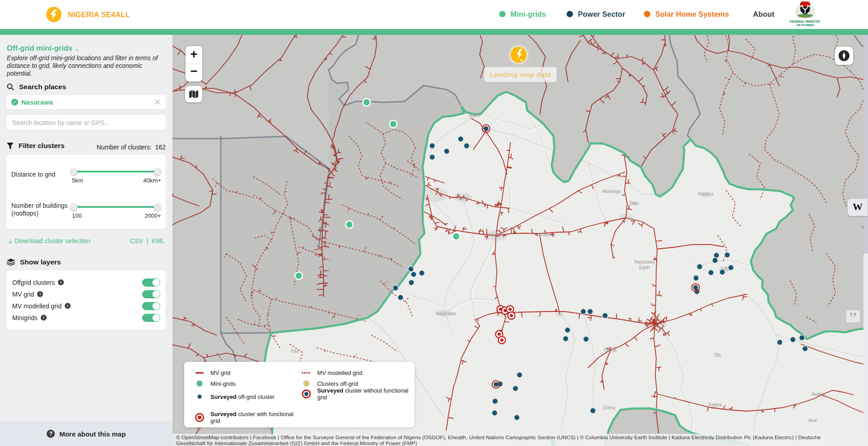  What do you see at coordinates (717, 355) in the screenshot?
I see `svg-text: Obi` at bounding box center [717, 355].